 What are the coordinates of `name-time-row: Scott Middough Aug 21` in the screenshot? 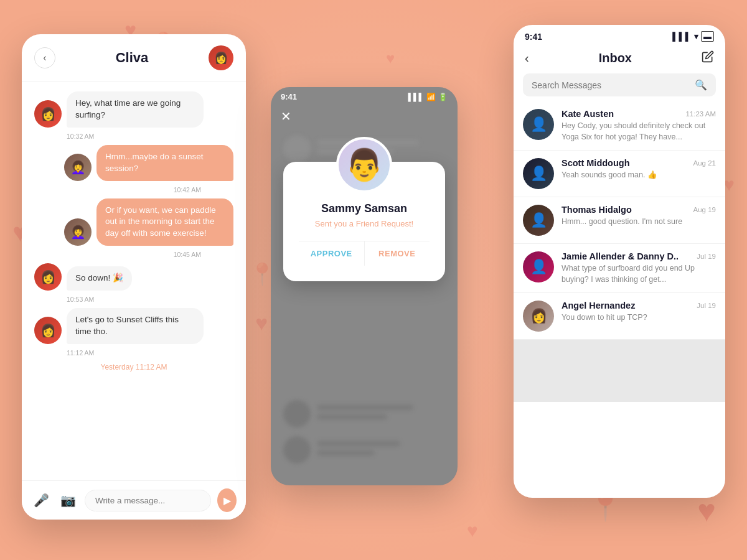 It's located at (639, 163).